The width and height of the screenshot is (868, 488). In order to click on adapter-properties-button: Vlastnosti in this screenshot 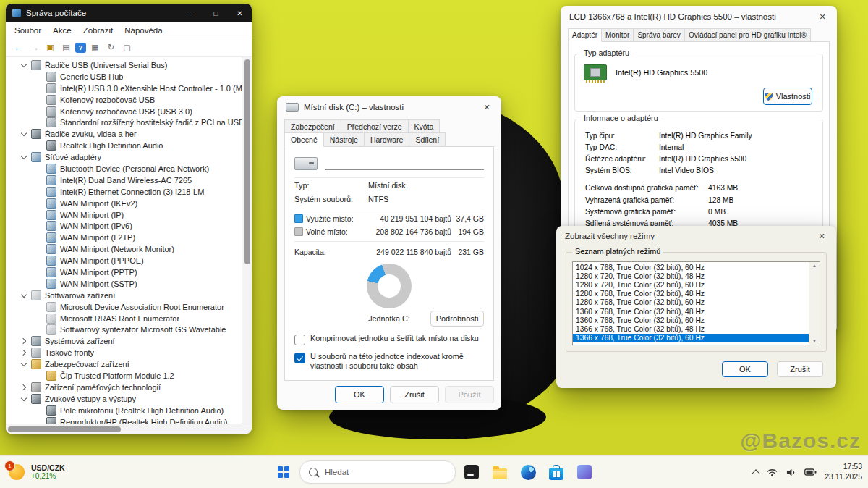, I will do `click(788, 96)`.